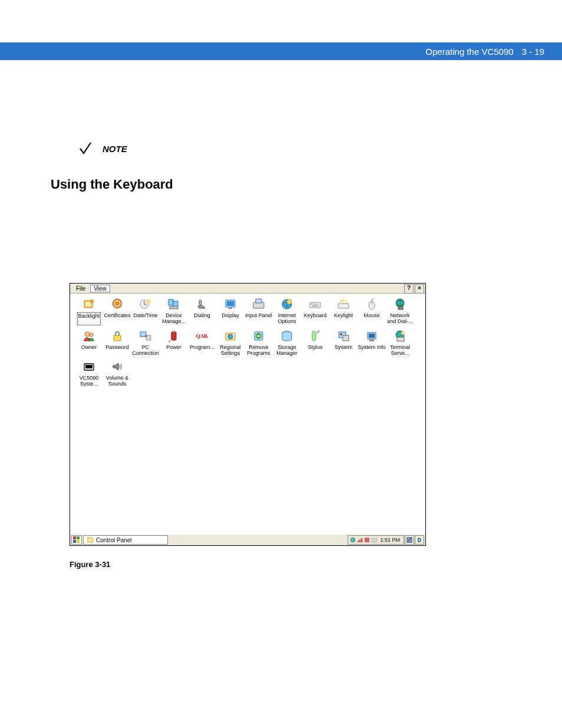  Describe the element at coordinates (419, 540) in the screenshot. I see `sip-button` at that location.